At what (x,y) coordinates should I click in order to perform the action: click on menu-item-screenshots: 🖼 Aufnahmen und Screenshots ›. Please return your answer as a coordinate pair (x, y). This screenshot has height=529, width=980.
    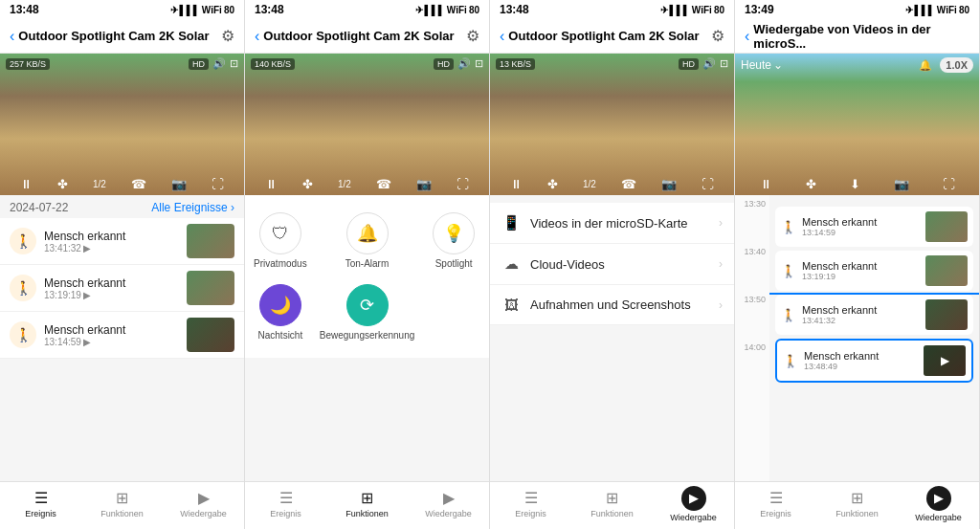
    Looking at the image, I should click on (612, 305).